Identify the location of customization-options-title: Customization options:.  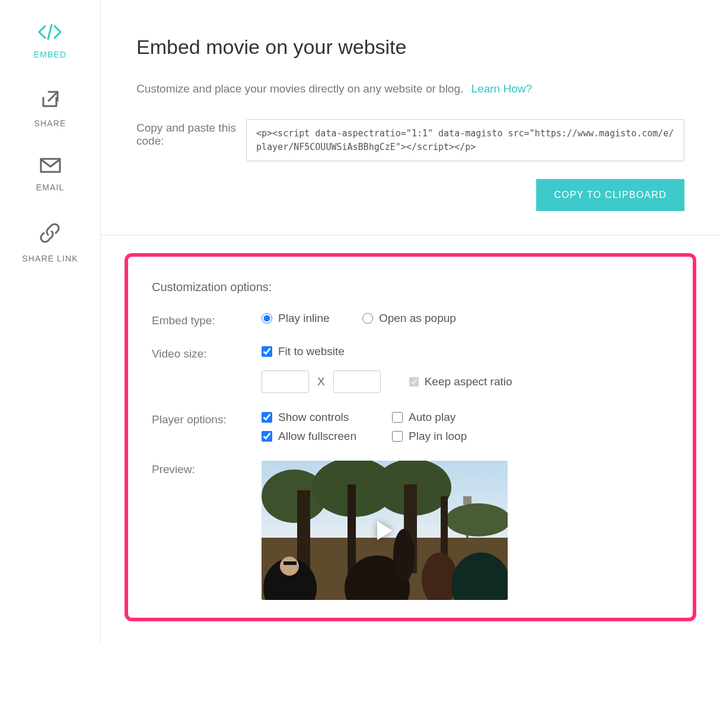
(410, 287).